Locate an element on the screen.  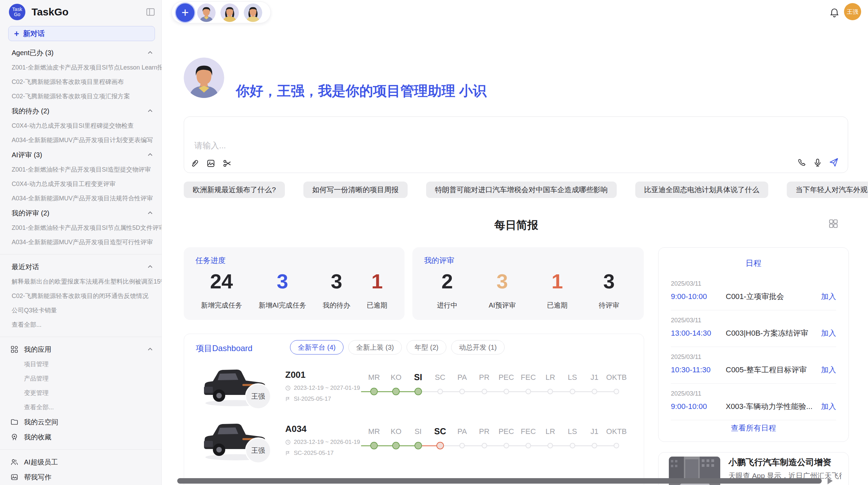
stat-column: 3新增AI完成任务 is located at coordinates (282, 294).